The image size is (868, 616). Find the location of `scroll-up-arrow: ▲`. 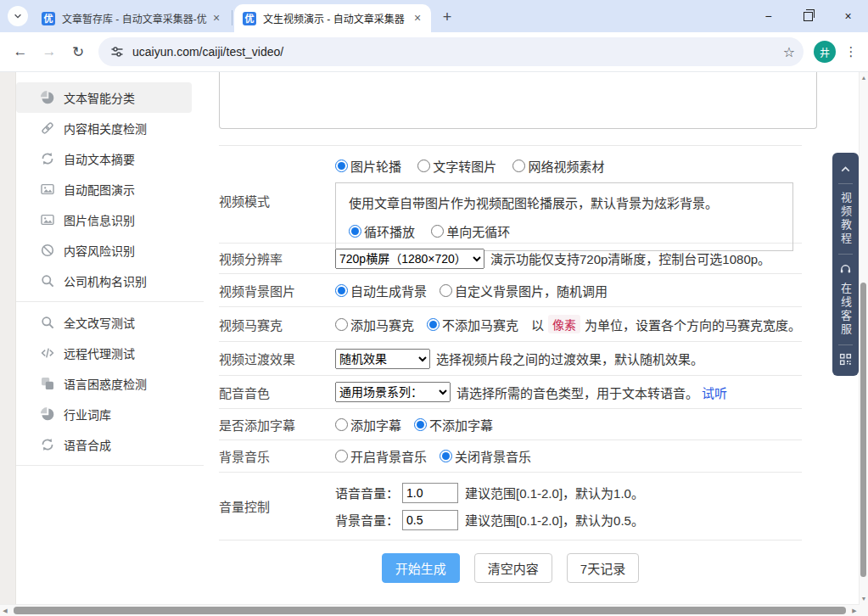

scroll-up-arrow: ▲ is located at coordinates (864, 78).